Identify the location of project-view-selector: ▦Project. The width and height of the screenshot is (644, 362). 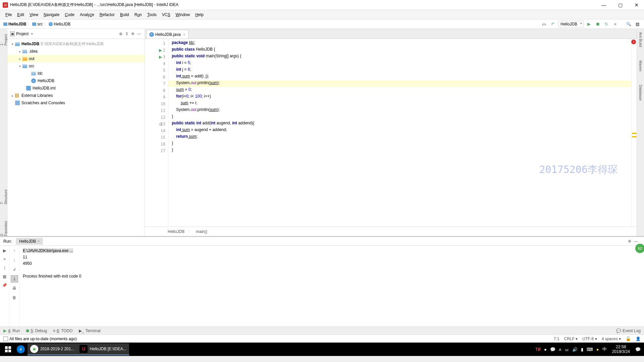
(64, 34).